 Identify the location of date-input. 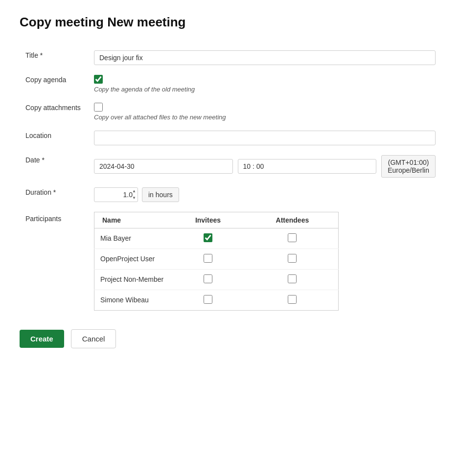
(163, 166).